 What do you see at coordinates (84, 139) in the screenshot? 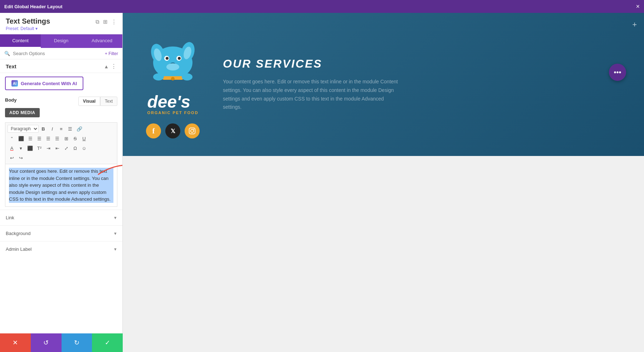
I see `underline-button: U` at bounding box center [84, 139].